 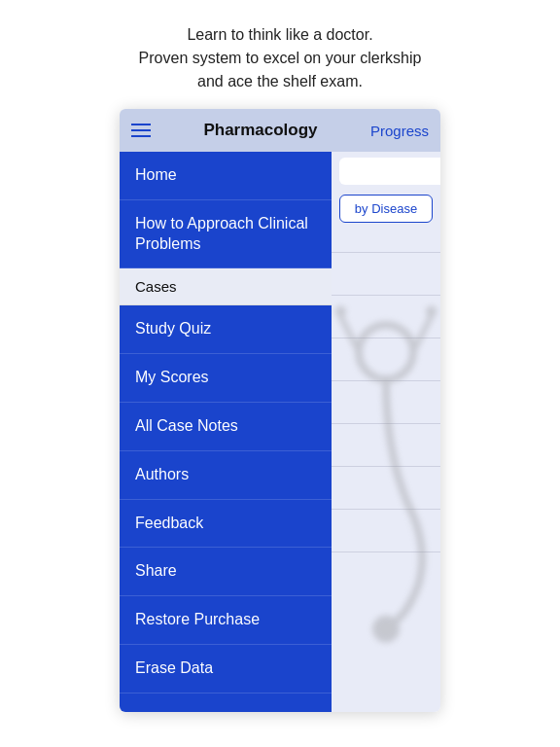 What do you see at coordinates (226, 427) in the screenshot?
I see `menu-item-all-case-notes: All Case Notes` at bounding box center [226, 427].